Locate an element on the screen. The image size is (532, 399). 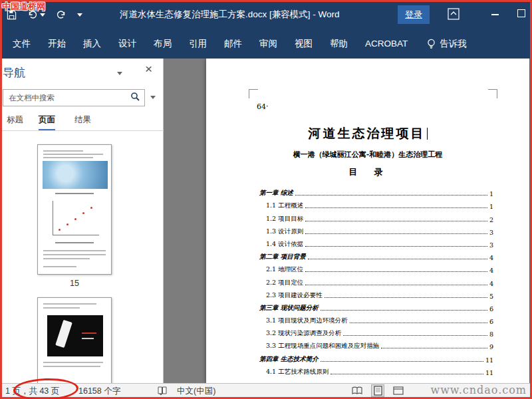
toc-entry: 4.1 工艺技术路线原则11 is located at coordinates (376, 370).